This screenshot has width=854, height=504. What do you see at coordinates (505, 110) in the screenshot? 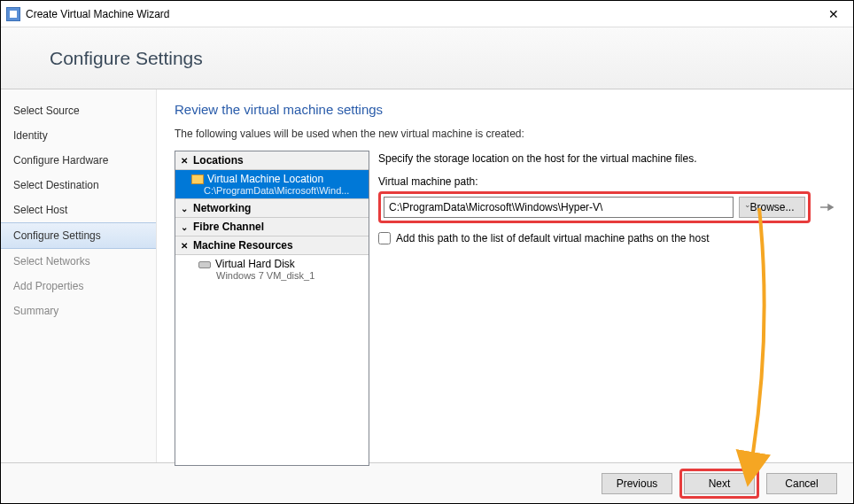
I see `content-heading: Review the virtual machine settings` at bounding box center [505, 110].